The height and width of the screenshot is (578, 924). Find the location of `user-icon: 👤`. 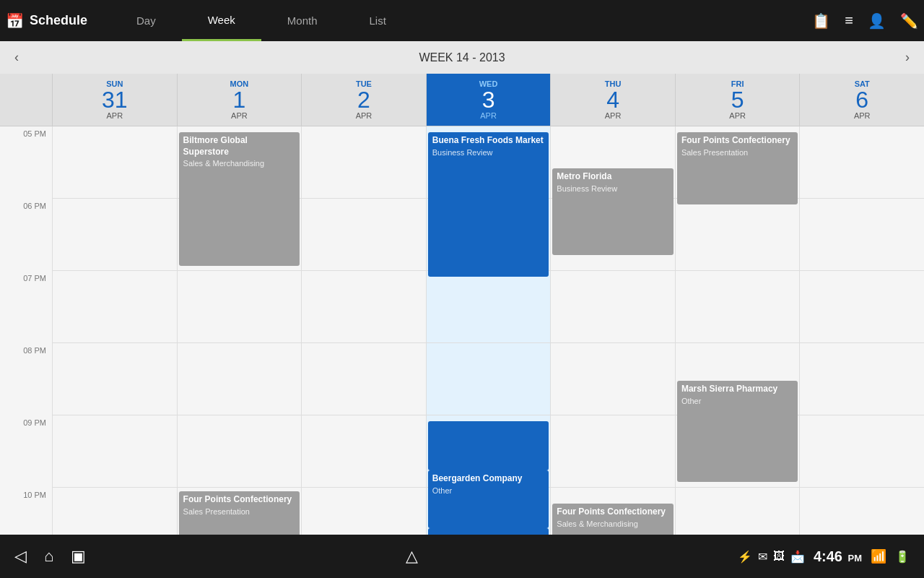

user-icon: 👤 is located at coordinates (876, 21).